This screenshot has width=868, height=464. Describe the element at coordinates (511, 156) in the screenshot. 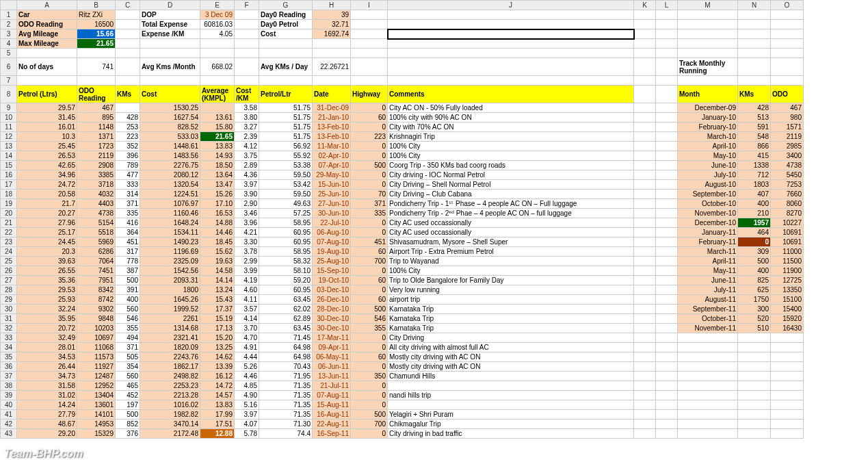

I see `cell-J14: 100% City` at that location.